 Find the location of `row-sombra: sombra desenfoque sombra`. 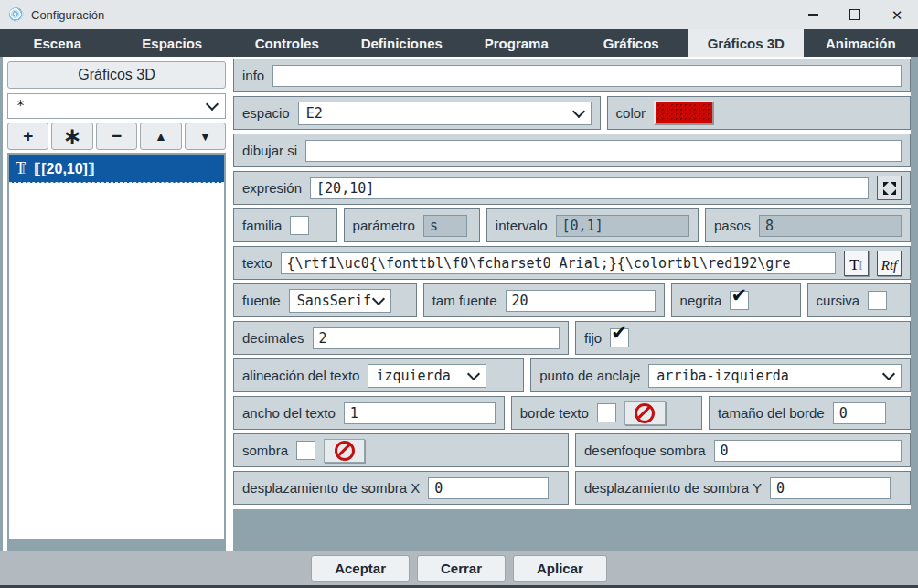

row-sombra: sombra desenfoque sombra is located at coordinates (572, 450).